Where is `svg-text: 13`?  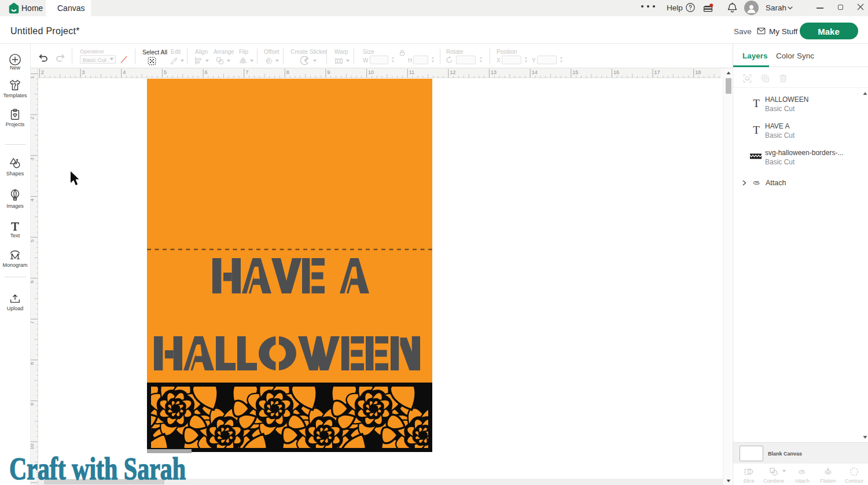 svg-text: 13 is located at coordinates (494, 72).